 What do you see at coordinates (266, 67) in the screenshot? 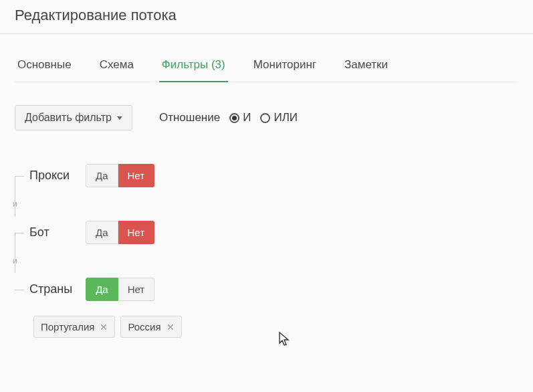
I see `tab-bar: Основные Схема Фильтры (3) Мониторинг За…` at bounding box center [266, 67].